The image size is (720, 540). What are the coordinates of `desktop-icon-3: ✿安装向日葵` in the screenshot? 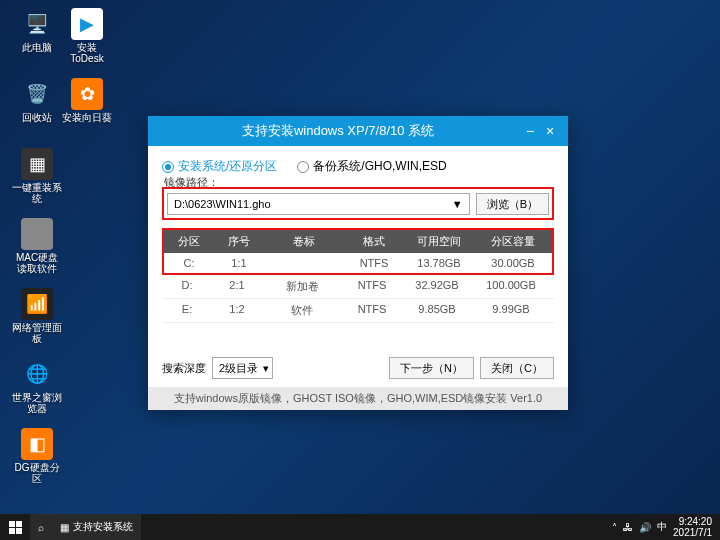 It's located at (87, 100).